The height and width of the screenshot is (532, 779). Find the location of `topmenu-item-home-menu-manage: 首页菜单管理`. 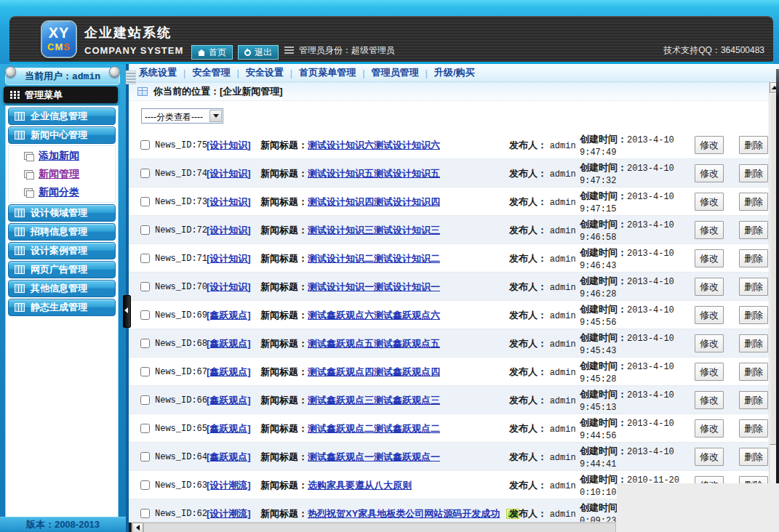

topmenu-item-home-menu-manage: 首页菜单管理 is located at coordinates (327, 73).